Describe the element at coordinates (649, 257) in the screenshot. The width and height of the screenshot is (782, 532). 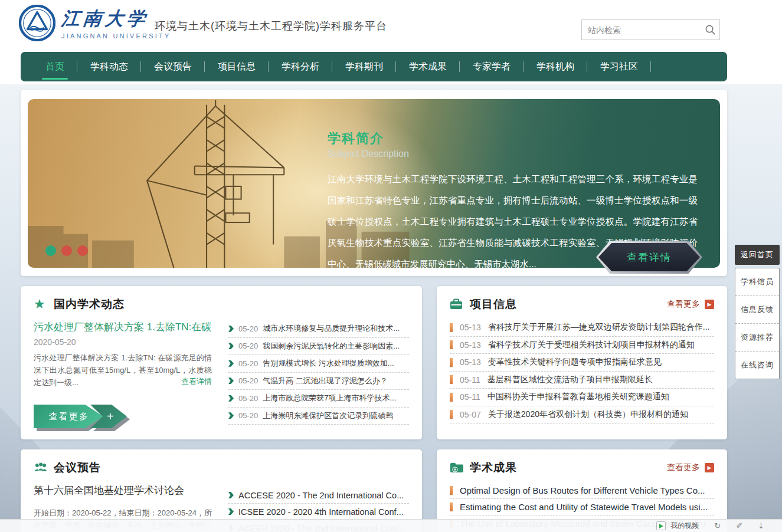
I see `view-detail-button: 查看详情` at that location.